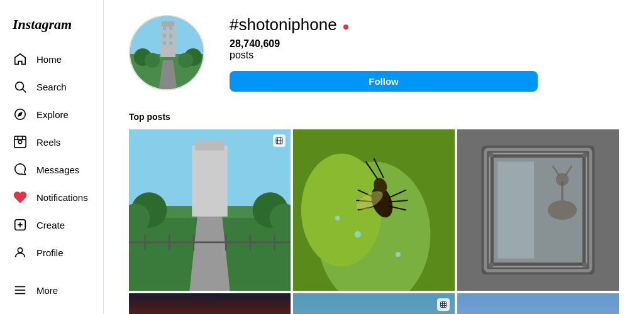 The image size is (644, 314). I want to click on section-label: Top posts, so click(374, 117).